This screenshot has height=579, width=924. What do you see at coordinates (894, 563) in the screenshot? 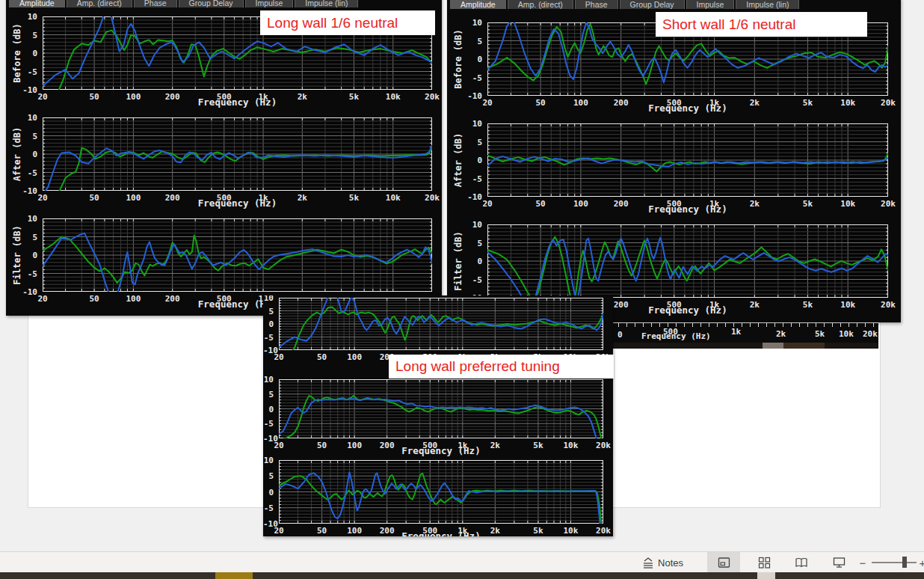
I see `zoom-slider-track` at bounding box center [894, 563].